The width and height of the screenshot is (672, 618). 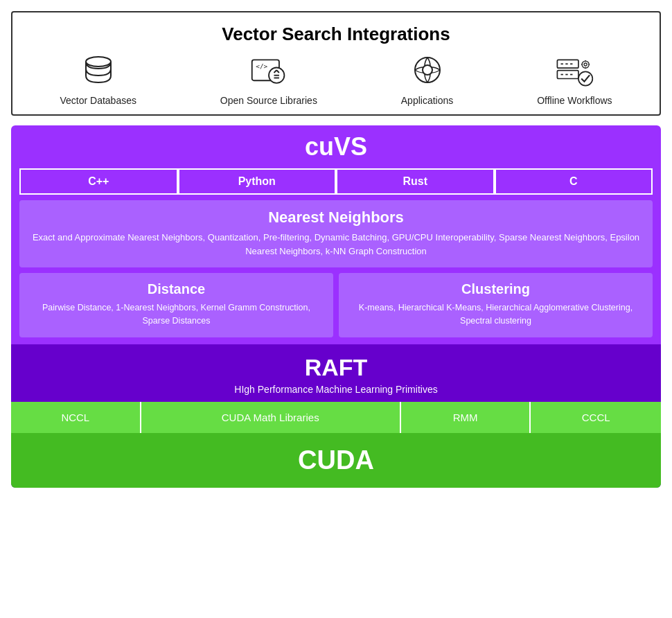 I want to click on offline-workflows-label: Offline Workflows, so click(x=574, y=100).